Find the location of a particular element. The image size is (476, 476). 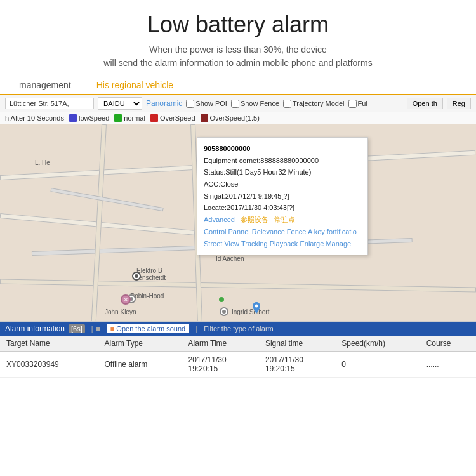

alarm-header: Alarm information [6s] [ ■ ■ Open the al… is located at coordinates (238, 329).